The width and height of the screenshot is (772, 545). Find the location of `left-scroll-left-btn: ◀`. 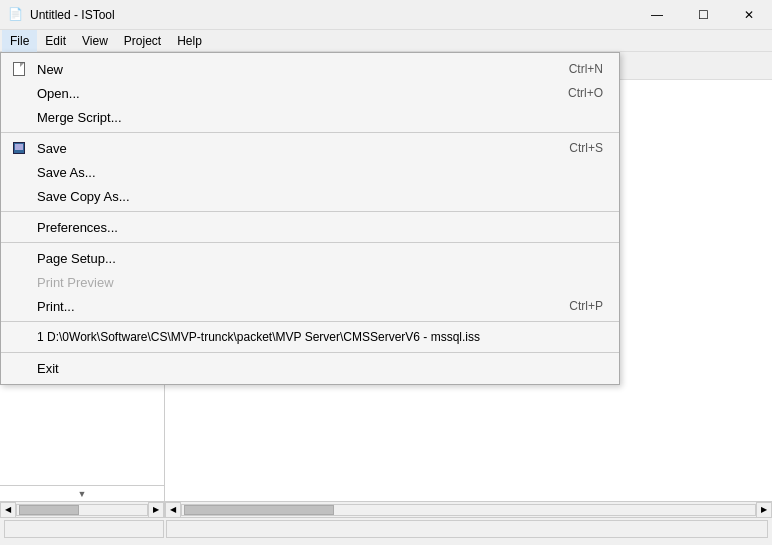

left-scroll-left-btn: ◀ is located at coordinates (8, 510).